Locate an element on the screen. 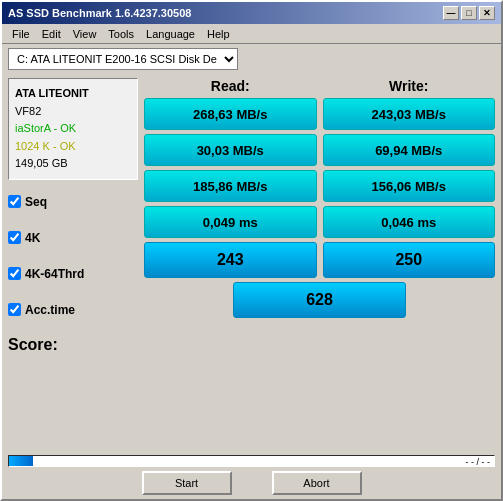 The width and height of the screenshot is (503, 501). button-row: Start Abort is located at coordinates (252, 483).